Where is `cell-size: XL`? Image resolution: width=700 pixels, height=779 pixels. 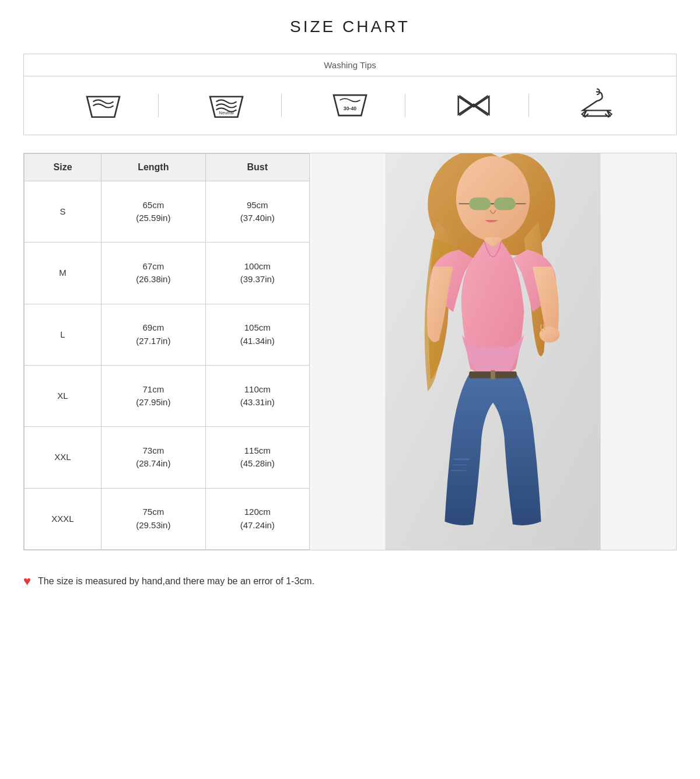
cell-size: XL is located at coordinates (63, 395).